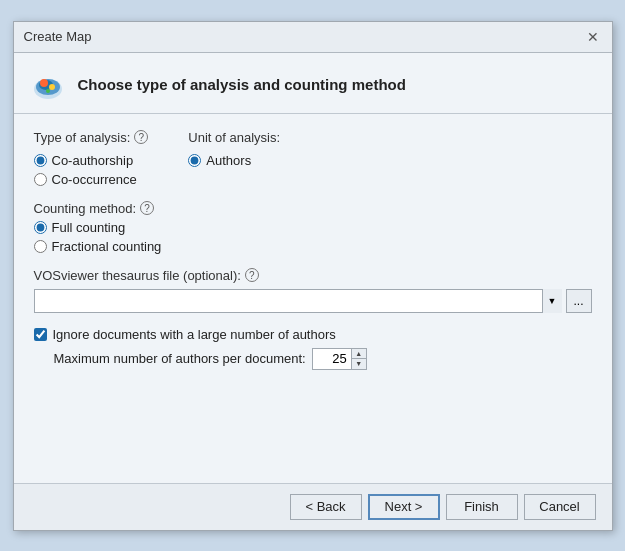 This screenshot has width=625, height=551. I want to click on counting-method-label: Counting method: ?, so click(313, 208).